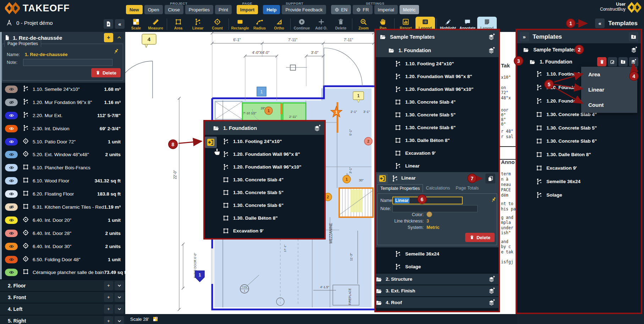 This screenshot has height=324, width=644. Describe the element at coordinates (120, 24) in the screenshot. I see `collapse-sidebar-button: «` at that location.